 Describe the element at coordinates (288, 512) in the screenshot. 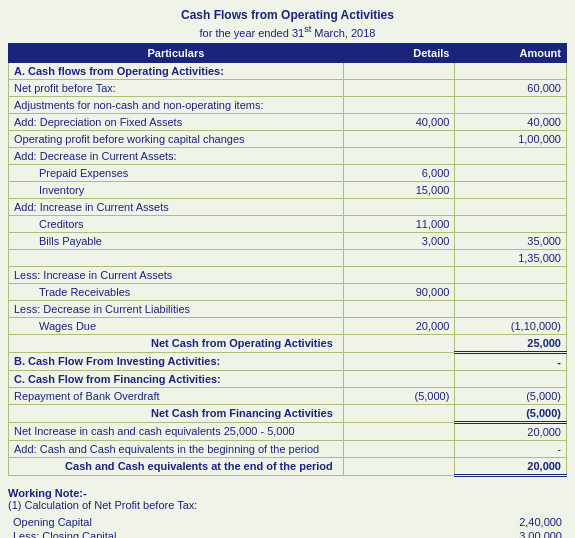

I see `working-section: Working Note:- (1) Calculation of Net Pr…` at that location.